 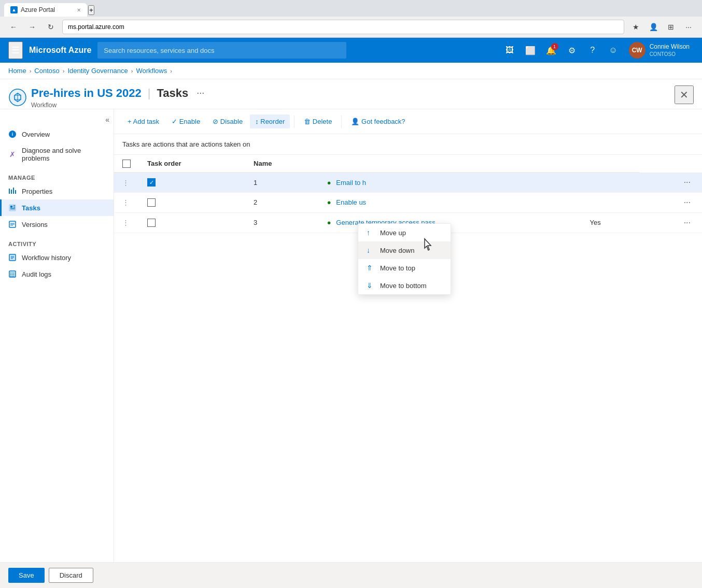 What do you see at coordinates (57, 154) in the screenshot?
I see `sidebar-item-diagnose: ✗ Diagnose and solve problems` at bounding box center [57, 154].